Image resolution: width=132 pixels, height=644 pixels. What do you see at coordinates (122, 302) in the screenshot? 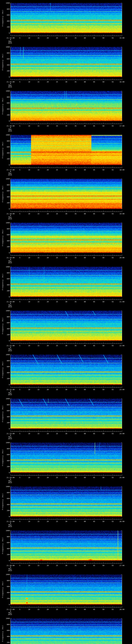
I see `end-time-label: 21:00` at bounding box center [122, 302].